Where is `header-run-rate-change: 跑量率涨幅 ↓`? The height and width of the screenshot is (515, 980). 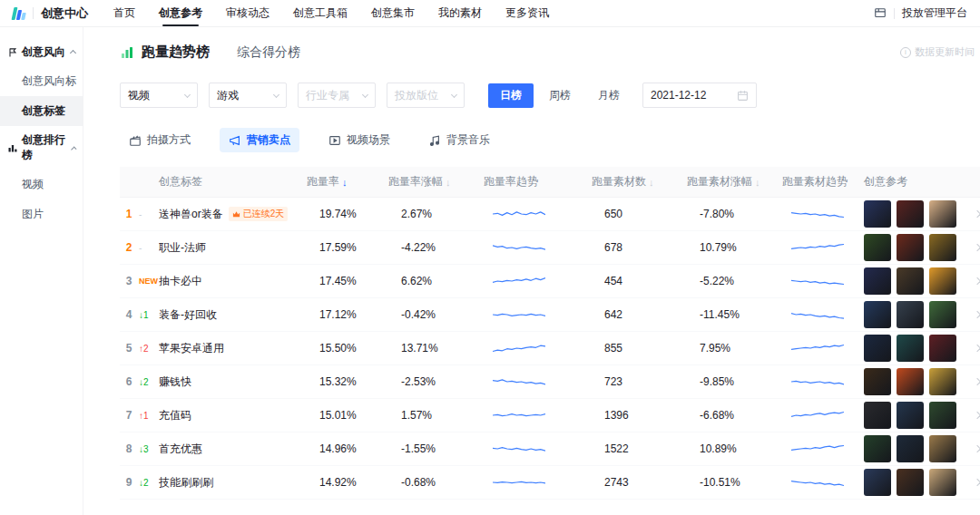
header-run-rate-change: 跑量率涨幅 ↓ is located at coordinates (436, 181).